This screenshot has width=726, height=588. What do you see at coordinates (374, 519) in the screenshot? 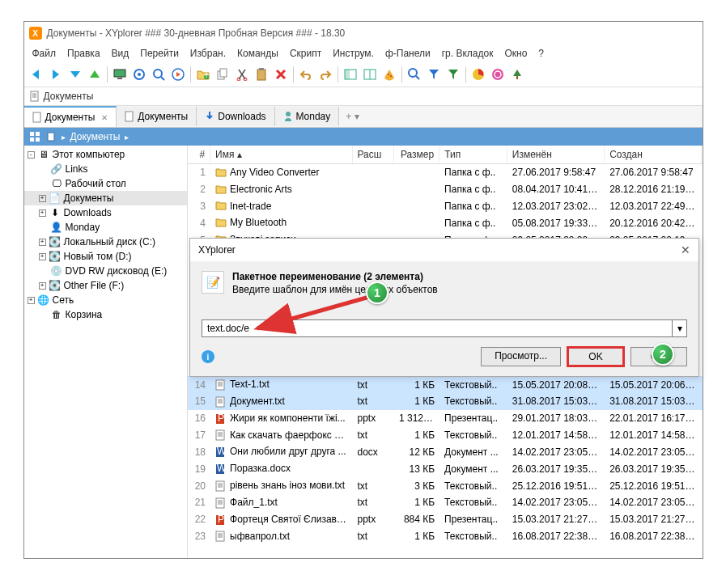
I see `row-ext: pptx` at bounding box center [374, 519].